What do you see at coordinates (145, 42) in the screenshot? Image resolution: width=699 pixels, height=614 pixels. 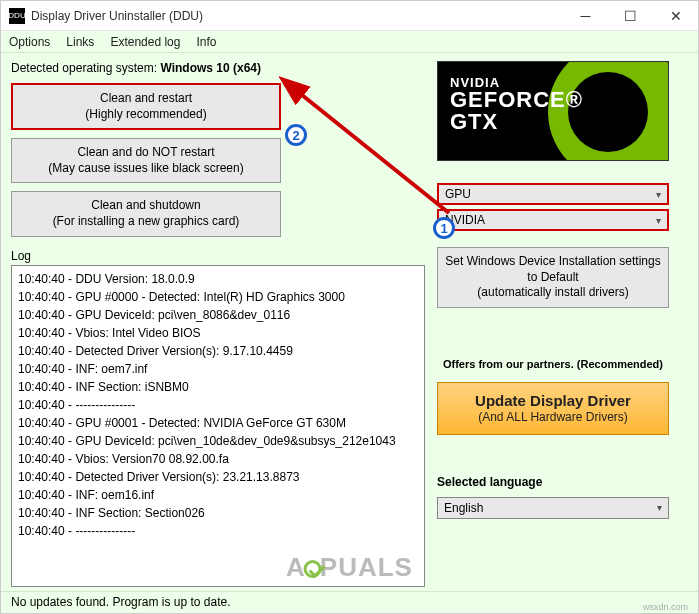 I see `menu-extended-log: Extended log` at bounding box center [145, 42].